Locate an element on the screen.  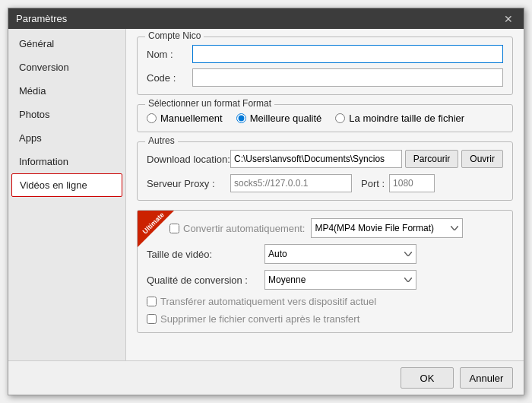
sidebar-item-videos-en-ligne: Vidéos en ligne is located at coordinates (67, 186).